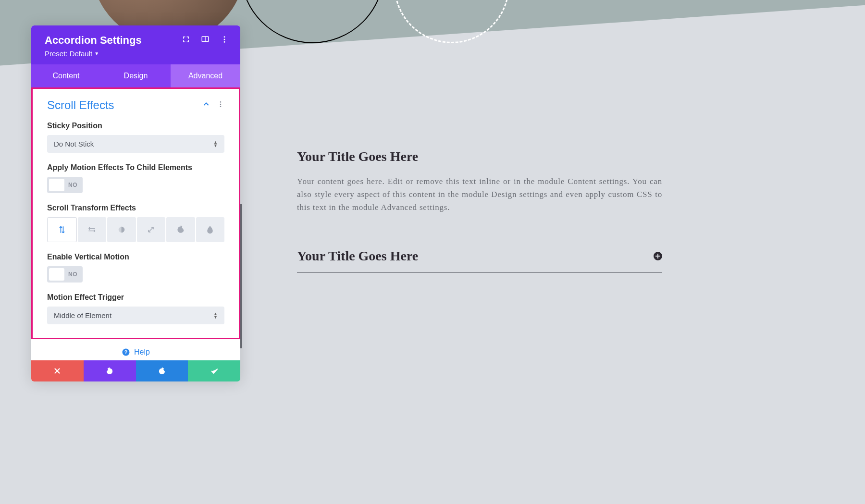  I want to click on transform-effects-row, so click(136, 230).